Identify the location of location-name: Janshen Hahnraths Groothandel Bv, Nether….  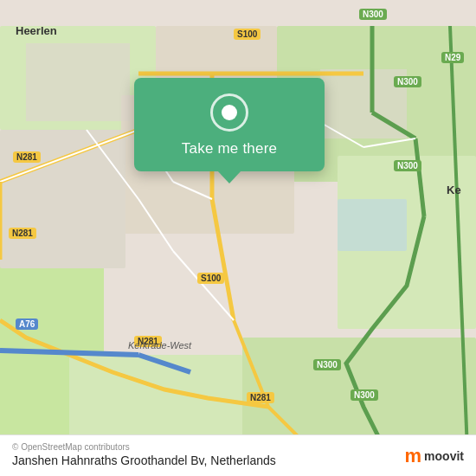
(144, 460).